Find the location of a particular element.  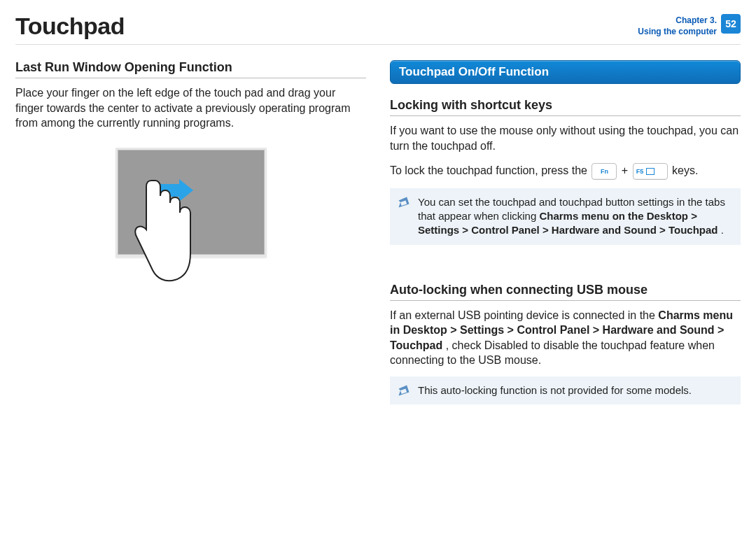

autolock-text-a: If an external USB pointing device is co… is located at coordinates (524, 315).